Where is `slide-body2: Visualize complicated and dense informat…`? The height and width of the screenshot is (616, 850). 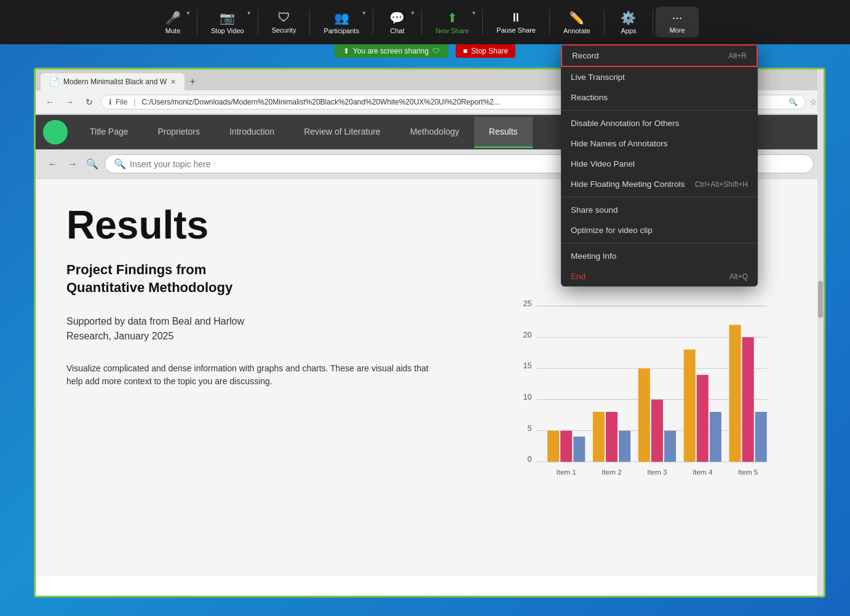 slide-body2: Visualize complicated and dense informat… is located at coordinates (252, 375).